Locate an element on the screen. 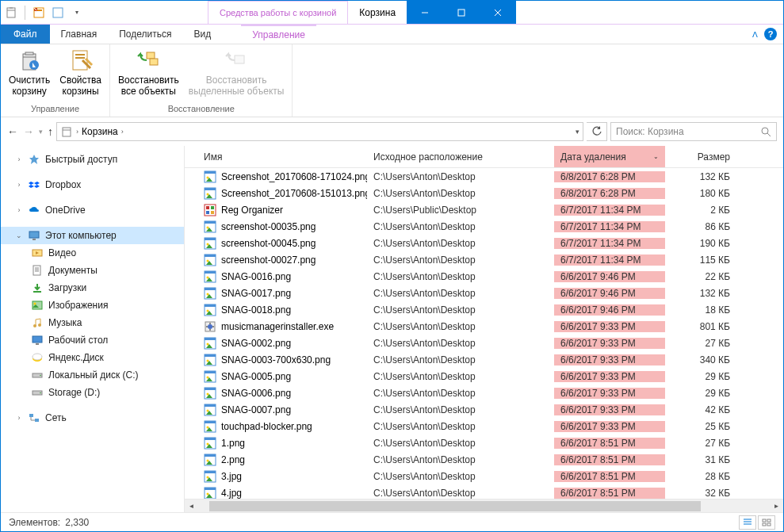 The width and height of the screenshot is (784, 532). tree-pictures: Изображения is located at coordinates (92, 305).